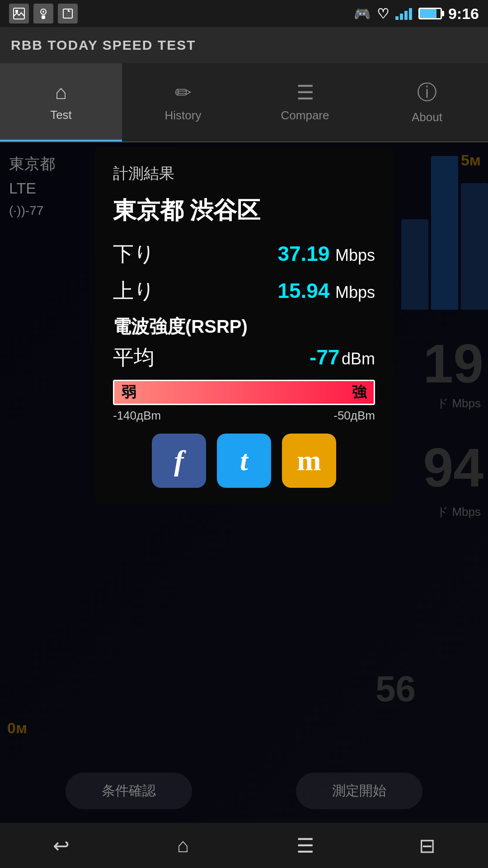  Describe the element at coordinates (61, 102) in the screenshot. I see `tab-test: ⌂ Test` at that location.